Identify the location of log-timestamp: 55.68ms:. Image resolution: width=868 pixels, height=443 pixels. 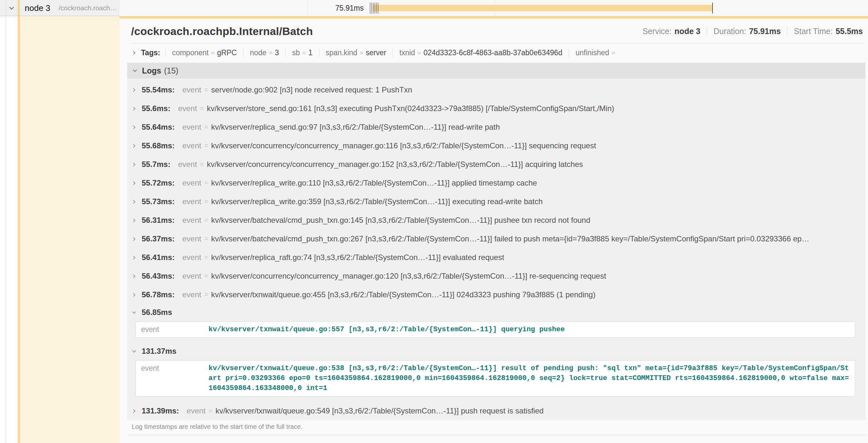
(158, 146).